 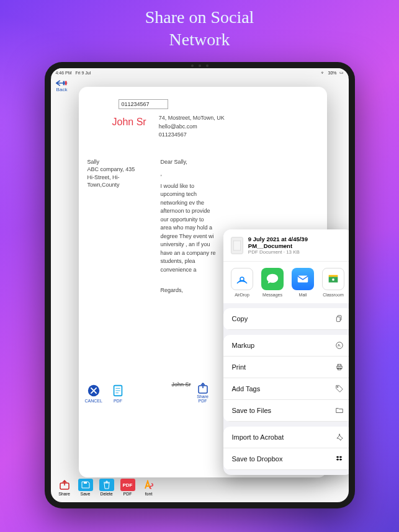 I want to click on classroom-app: Classroom, so click(x=334, y=283).